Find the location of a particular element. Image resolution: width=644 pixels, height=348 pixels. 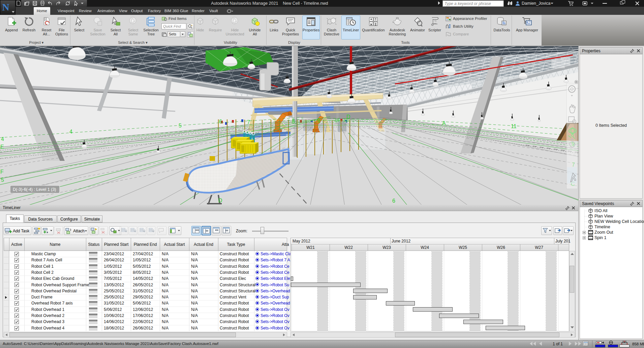

svg-text: E is located at coordinates (2, 147).